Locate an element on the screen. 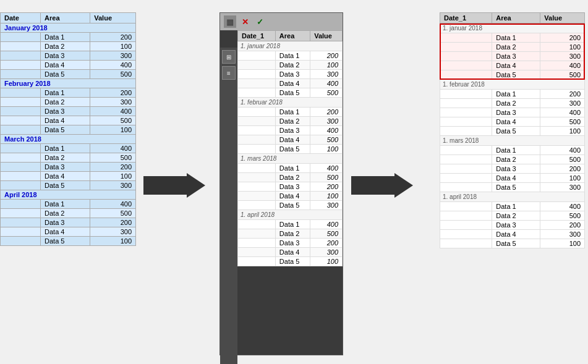  table-row: Data 1200 is located at coordinates (291, 56).